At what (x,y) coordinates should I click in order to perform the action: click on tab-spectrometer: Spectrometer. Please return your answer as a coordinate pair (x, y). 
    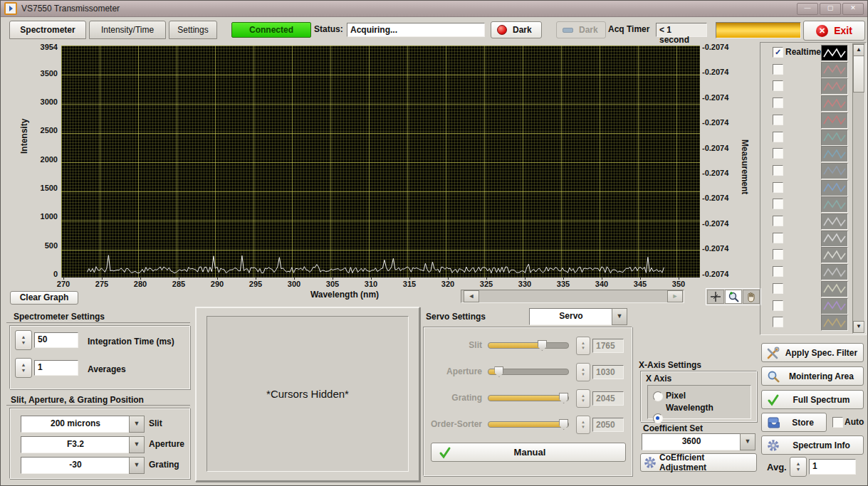
    Looking at the image, I should click on (48, 30).